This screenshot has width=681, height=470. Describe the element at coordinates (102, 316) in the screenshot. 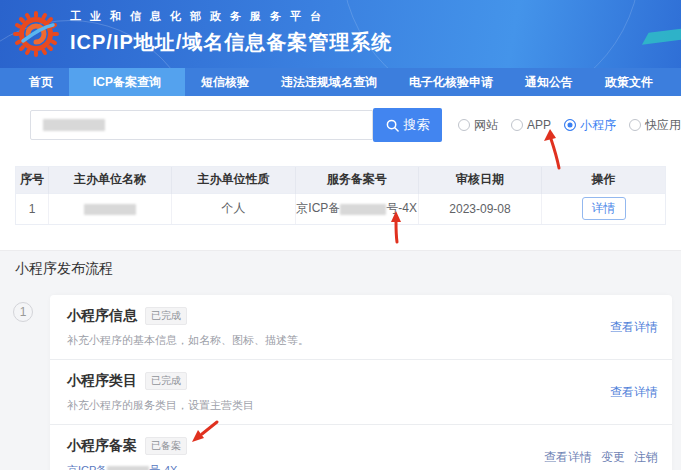

I see `step-title: 小程序信息` at that location.